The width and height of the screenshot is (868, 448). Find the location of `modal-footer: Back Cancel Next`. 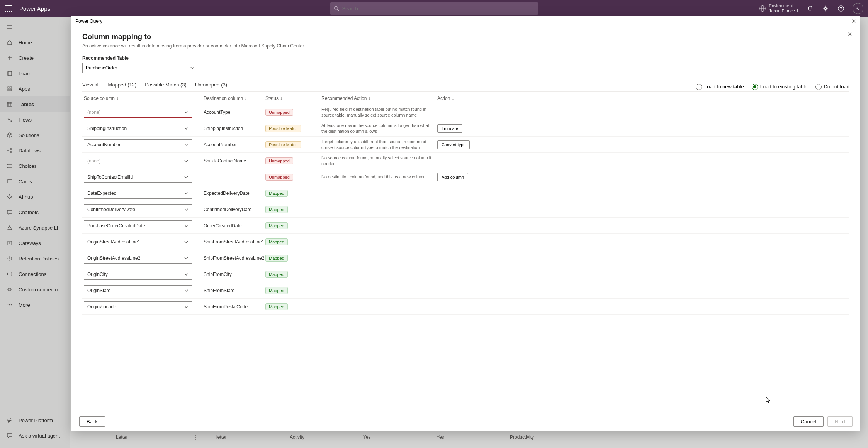

modal-footer: Back Cancel Next is located at coordinates (466, 421).